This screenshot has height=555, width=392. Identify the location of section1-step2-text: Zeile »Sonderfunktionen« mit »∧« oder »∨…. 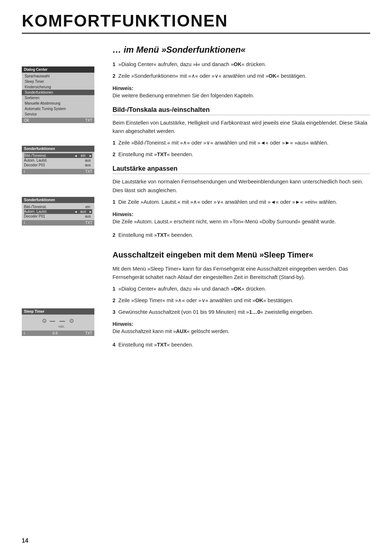
(213, 76).